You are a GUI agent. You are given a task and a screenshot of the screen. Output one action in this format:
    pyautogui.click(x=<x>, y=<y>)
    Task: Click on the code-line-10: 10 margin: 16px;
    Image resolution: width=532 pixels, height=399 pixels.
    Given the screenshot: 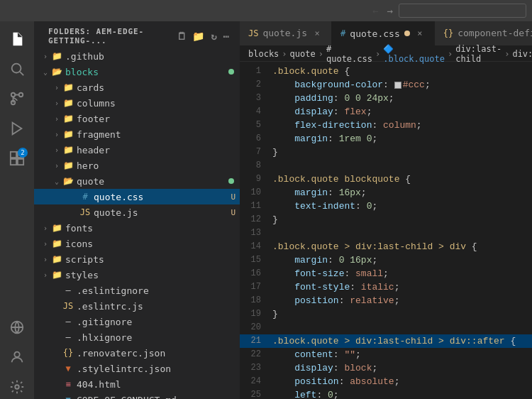 What is the action you would take?
    pyautogui.click(x=386, y=193)
    